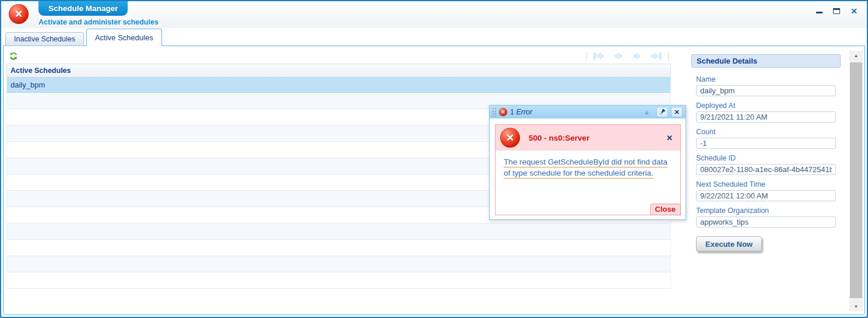  I want to click on details-fields: Name Deployed At Count Schedule ID Next …, so click(768, 152).